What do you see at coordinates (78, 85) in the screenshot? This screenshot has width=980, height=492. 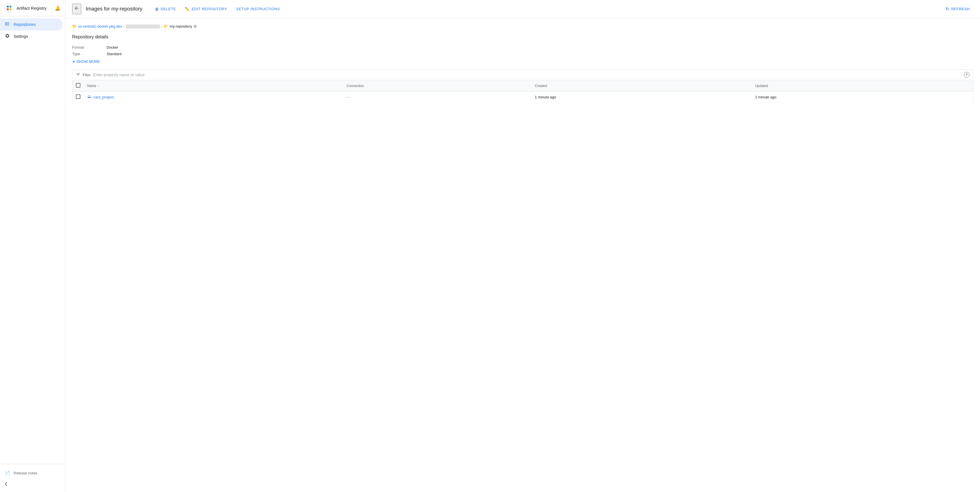 I see `header-checkbox` at bounding box center [78, 85].